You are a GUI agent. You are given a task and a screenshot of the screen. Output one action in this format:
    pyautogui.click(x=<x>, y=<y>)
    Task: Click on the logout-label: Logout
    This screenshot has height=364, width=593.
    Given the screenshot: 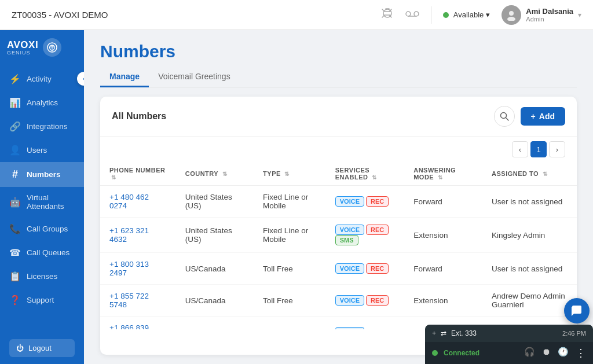 What is the action you would take?
    pyautogui.click(x=40, y=348)
    